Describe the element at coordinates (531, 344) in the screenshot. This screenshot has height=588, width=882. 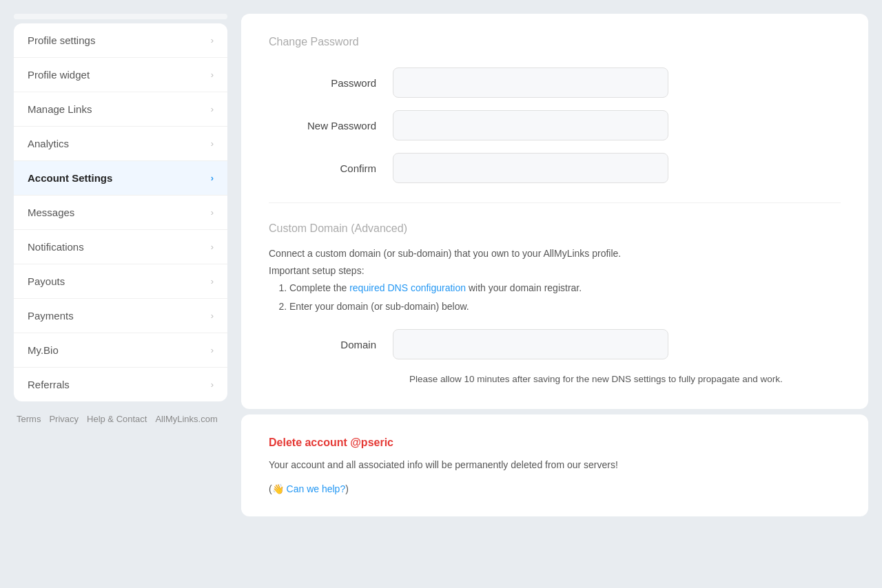
I see `domain-input` at that location.